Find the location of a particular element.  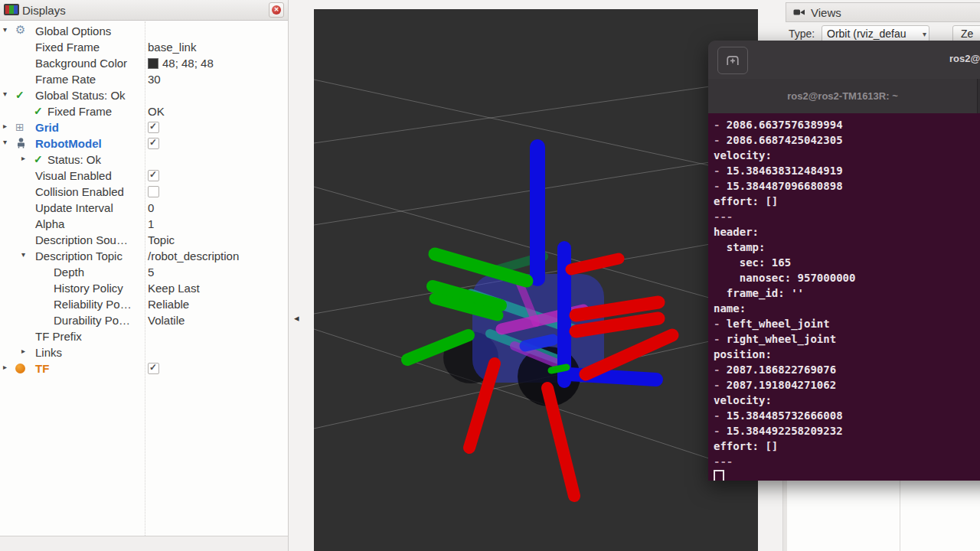

property-value: Keep Last is located at coordinates (174, 288).